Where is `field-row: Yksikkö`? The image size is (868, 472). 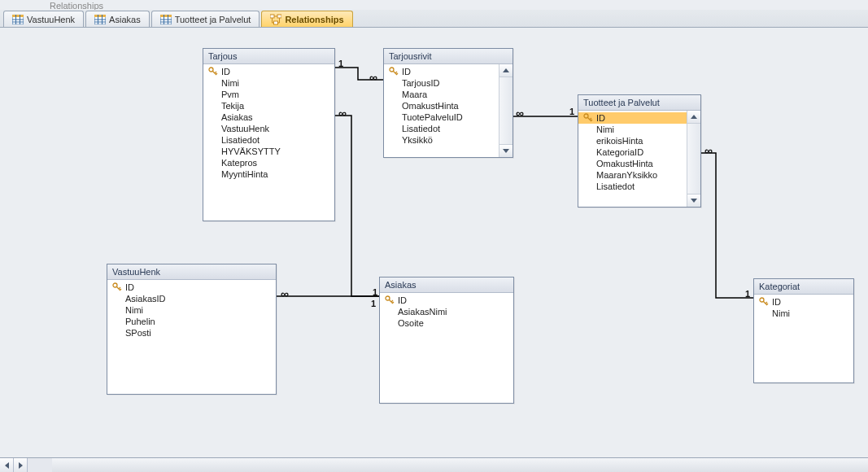 field-row: Yksikkö is located at coordinates (441, 140).